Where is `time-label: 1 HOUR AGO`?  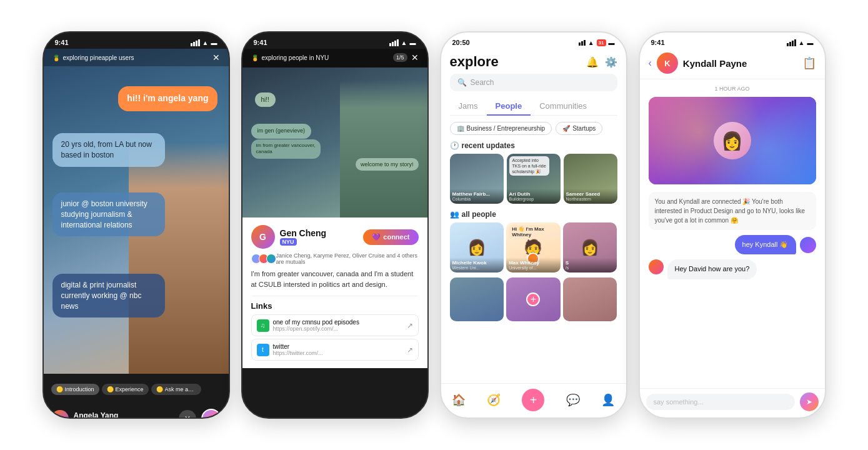
time-label: 1 HOUR AGO is located at coordinates (732, 89).